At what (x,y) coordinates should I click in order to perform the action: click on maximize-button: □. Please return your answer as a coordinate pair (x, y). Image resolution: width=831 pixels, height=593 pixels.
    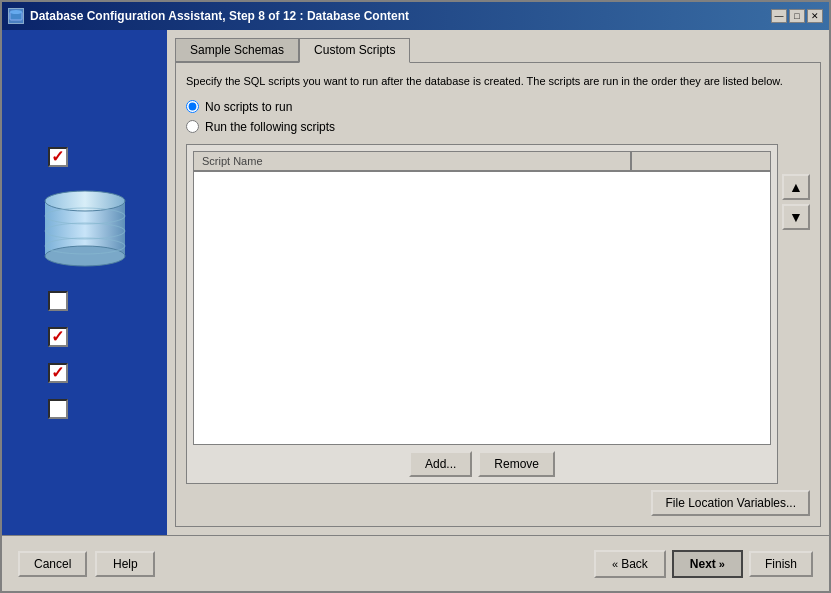
    Looking at the image, I should click on (797, 16).